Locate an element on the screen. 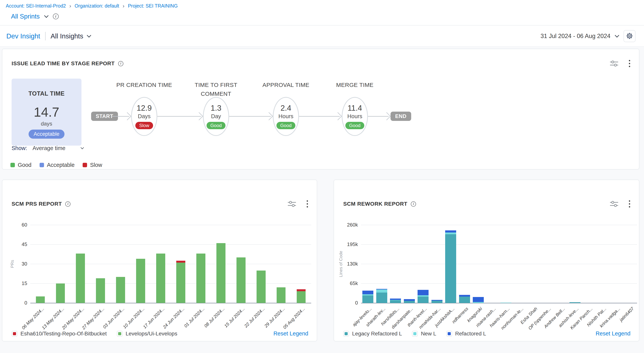  breadcrumb-account: Account: SEI-Internal-Prod2 is located at coordinates (36, 6).